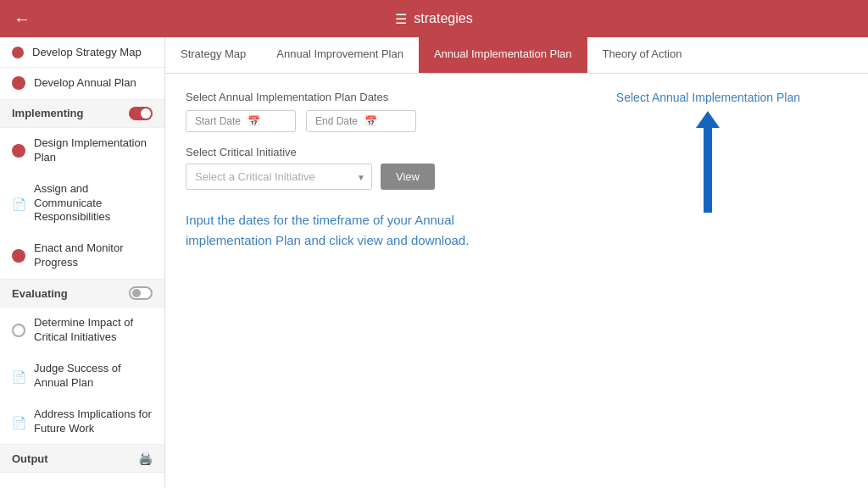 The height and width of the screenshot is (488, 868). What do you see at coordinates (643, 55) in the screenshot?
I see `tab-theory-of-action: Theory of Action` at bounding box center [643, 55].